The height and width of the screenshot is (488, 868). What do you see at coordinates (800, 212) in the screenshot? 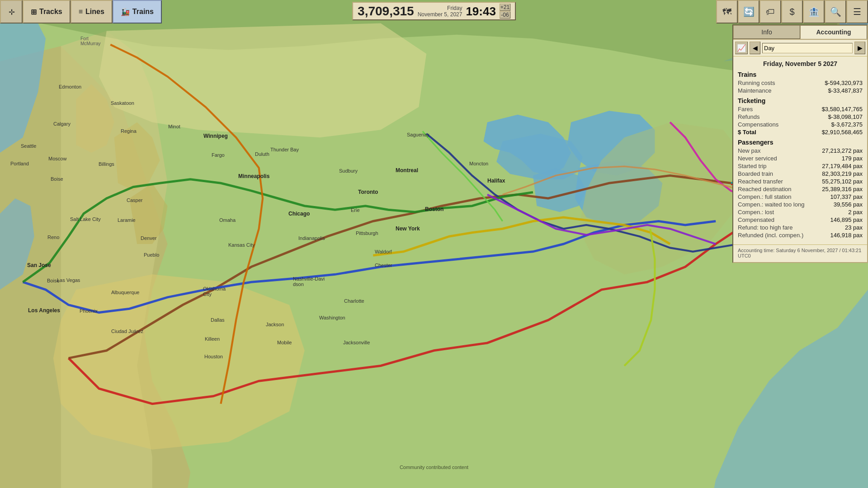
I see `compen-lost-row: Compen.: lost 2 pax` at bounding box center [800, 212].